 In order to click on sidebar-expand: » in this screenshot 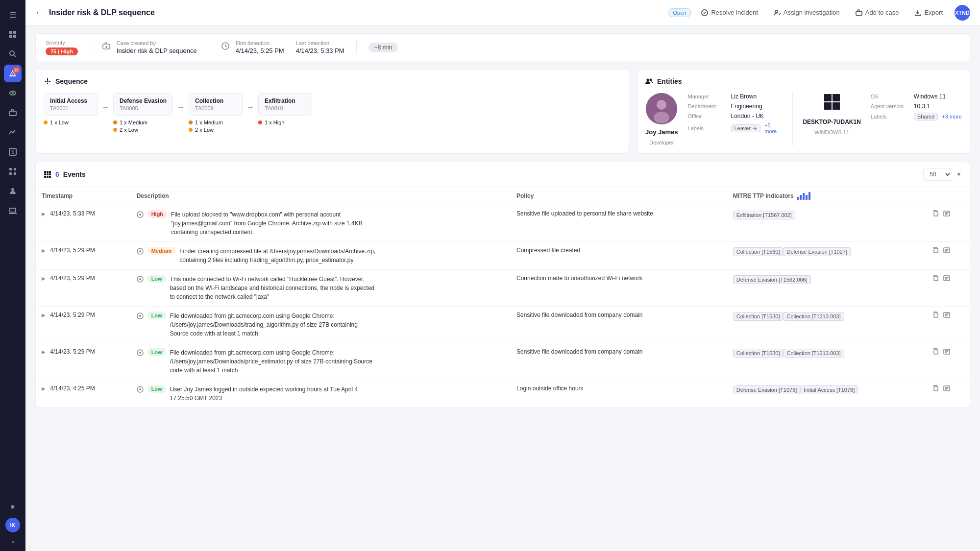, I will do `click(13, 542)`.